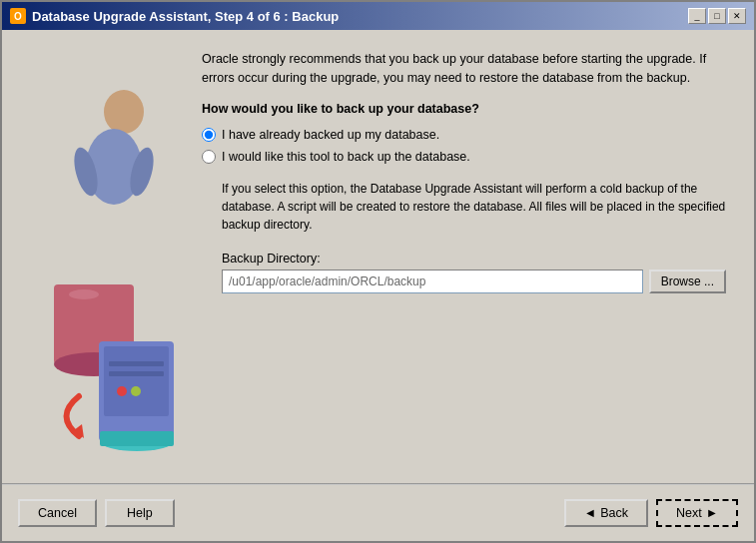 This screenshot has width=756, height=543. Describe the element at coordinates (463, 157) in the screenshot. I see `radio-option2-label: I would like this tool to back up the da…` at that location.